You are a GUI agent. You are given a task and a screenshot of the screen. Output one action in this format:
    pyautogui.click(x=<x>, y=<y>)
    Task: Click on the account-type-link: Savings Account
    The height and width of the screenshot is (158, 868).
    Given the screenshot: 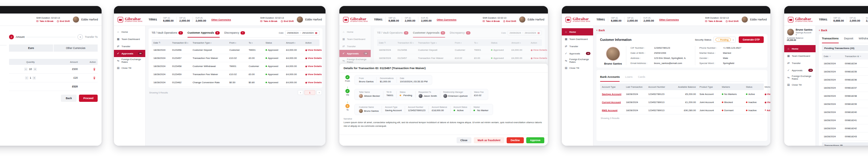 What is the action you would take?
    pyautogui.click(x=612, y=94)
    